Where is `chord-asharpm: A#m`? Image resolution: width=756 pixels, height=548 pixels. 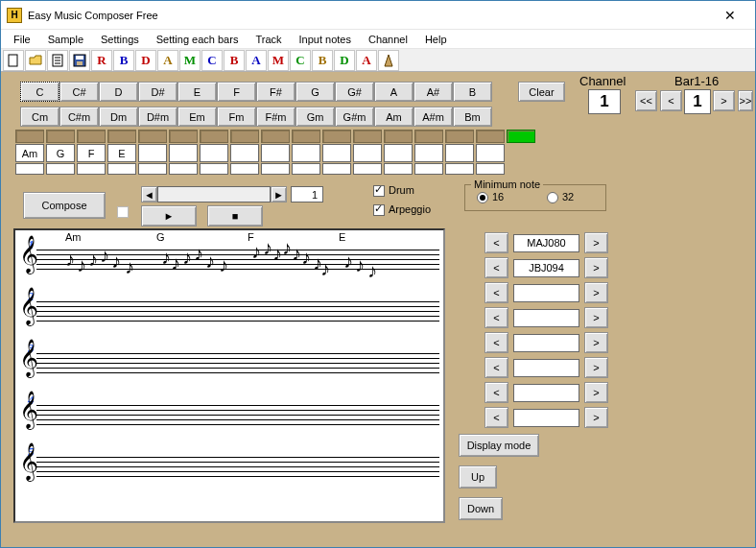
chord-asharpm: A#m is located at coordinates (434, 117).